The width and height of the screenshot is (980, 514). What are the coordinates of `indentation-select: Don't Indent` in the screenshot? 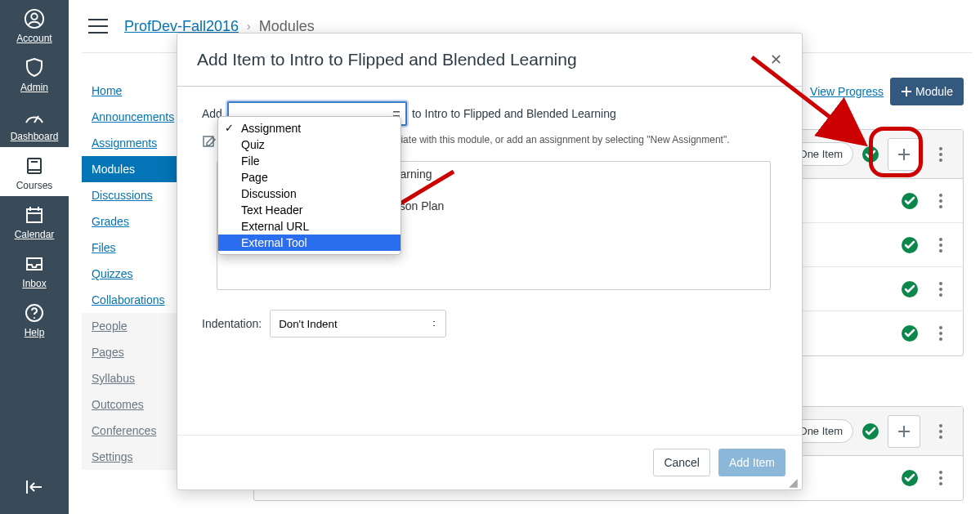 It's located at (358, 324).